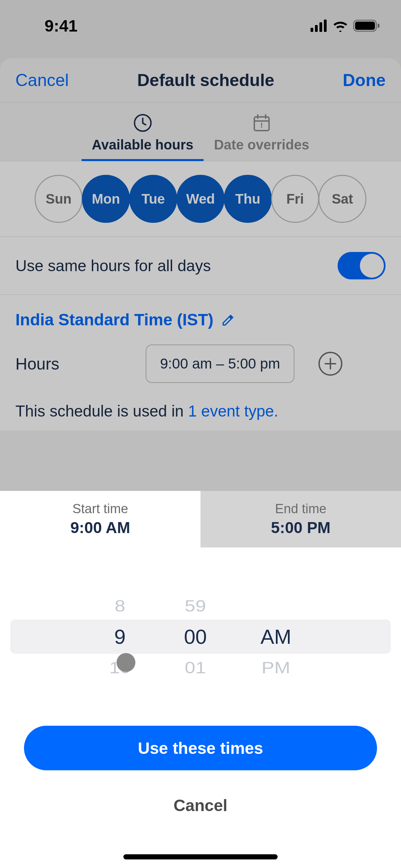 This screenshot has height=868, width=401. What do you see at coordinates (195, 606) in the screenshot?
I see `wheel-min-prev: 59` at bounding box center [195, 606].